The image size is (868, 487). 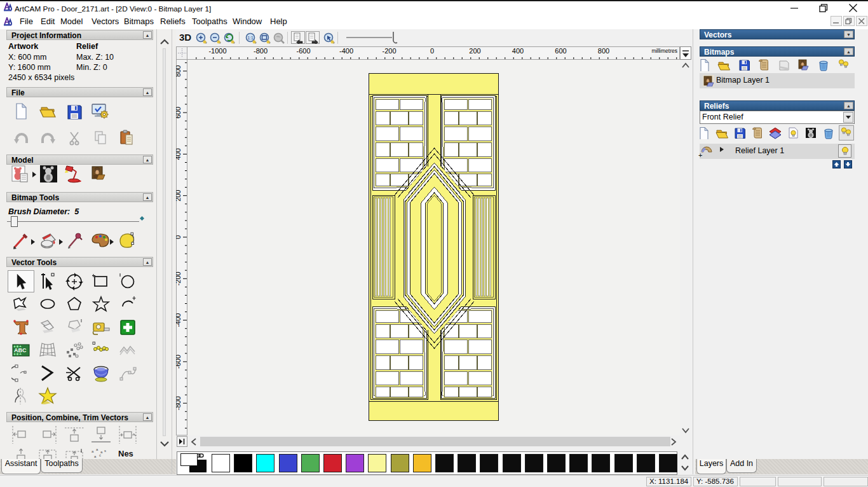 What do you see at coordinates (122, 459) in the screenshot?
I see `svg-text: ting` at bounding box center [122, 459].